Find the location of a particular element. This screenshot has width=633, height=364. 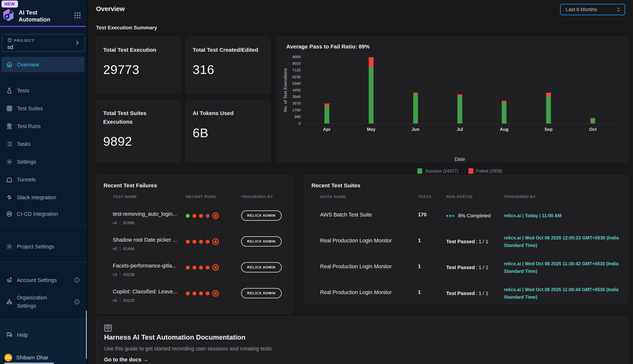

triggered-by-text: relicx.ai | Wed Oct 08 2025 11:00:44 GMT… is located at coordinates (563, 294).